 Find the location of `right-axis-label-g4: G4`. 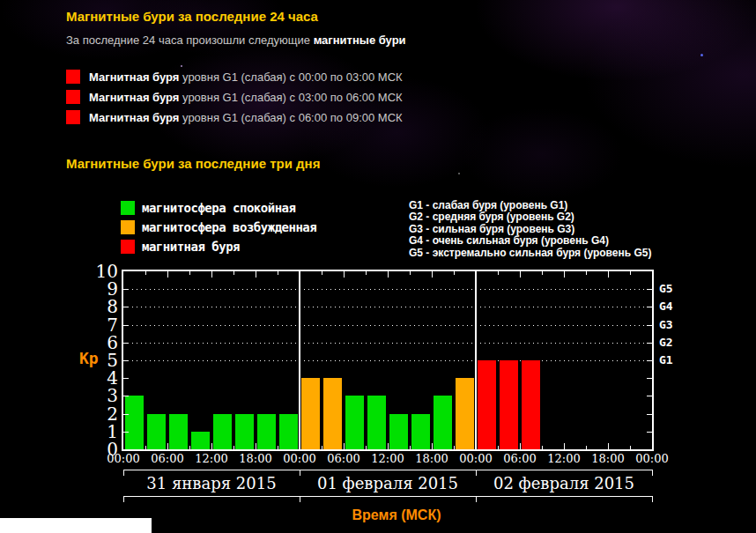

right-axis-label-g4: G4 is located at coordinates (666, 307).